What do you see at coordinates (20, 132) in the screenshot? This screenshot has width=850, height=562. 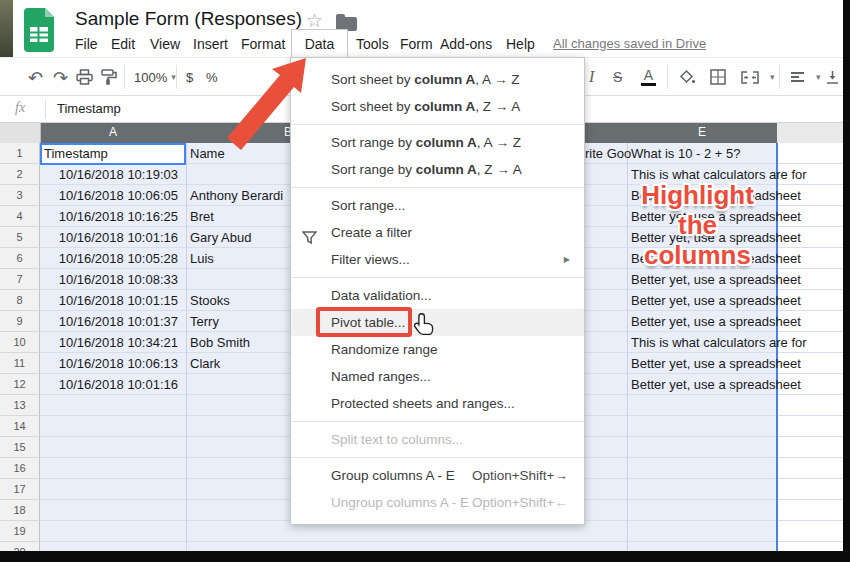 I see `select-all-corner` at bounding box center [20, 132].